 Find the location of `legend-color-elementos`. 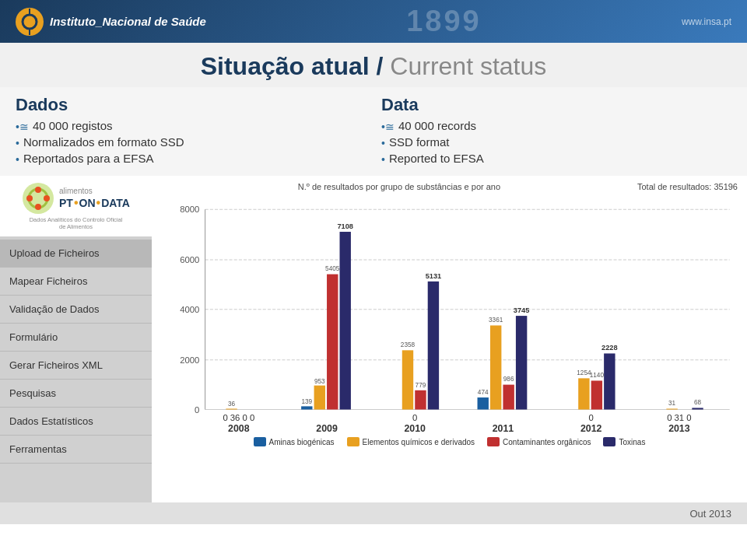

legend-color-elementos is located at coordinates (353, 442).